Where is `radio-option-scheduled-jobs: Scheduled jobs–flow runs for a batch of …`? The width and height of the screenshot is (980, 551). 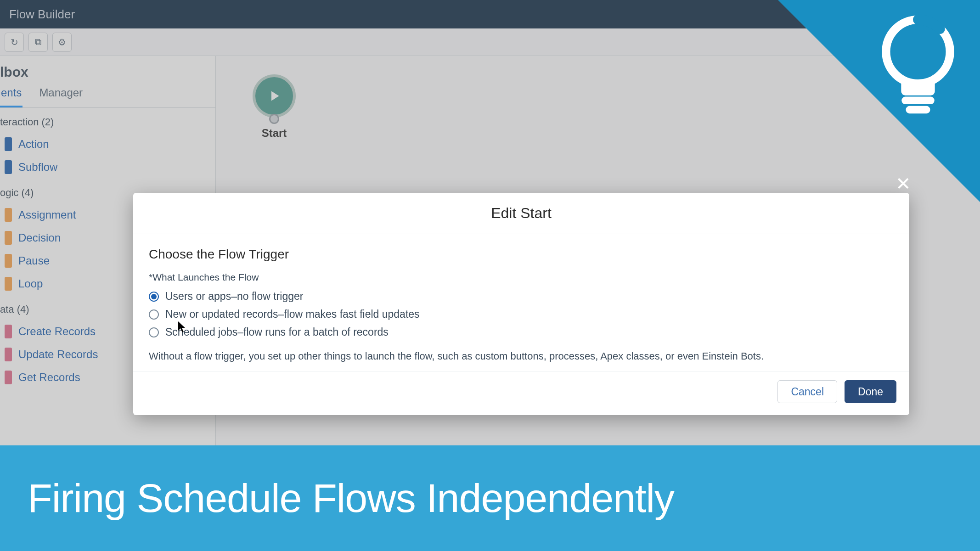 radio-option-scheduled-jobs: Scheduled jobs–flow runs for a batch of … is located at coordinates (521, 332).